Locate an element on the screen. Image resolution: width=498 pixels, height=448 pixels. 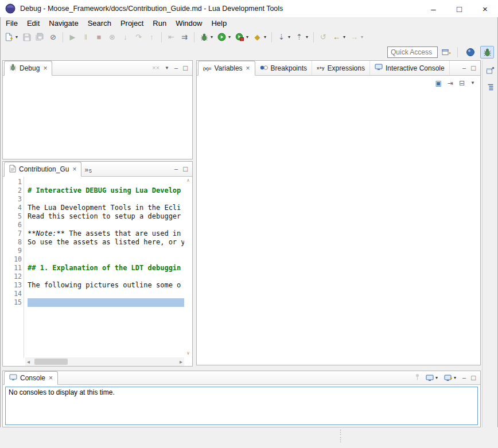
console-tabrow: Console × ▾ ▾ – □ is located at coordinates (242, 378).